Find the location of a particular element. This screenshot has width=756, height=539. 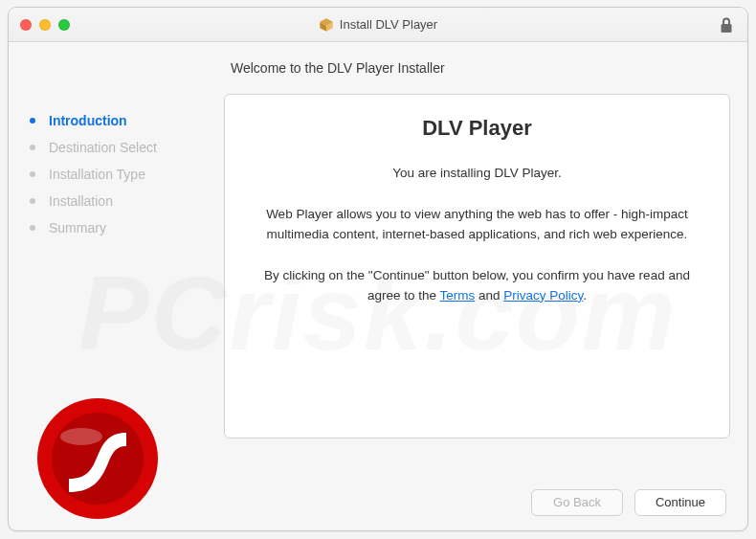

flash-player-icon is located at coordinates (98, 459).